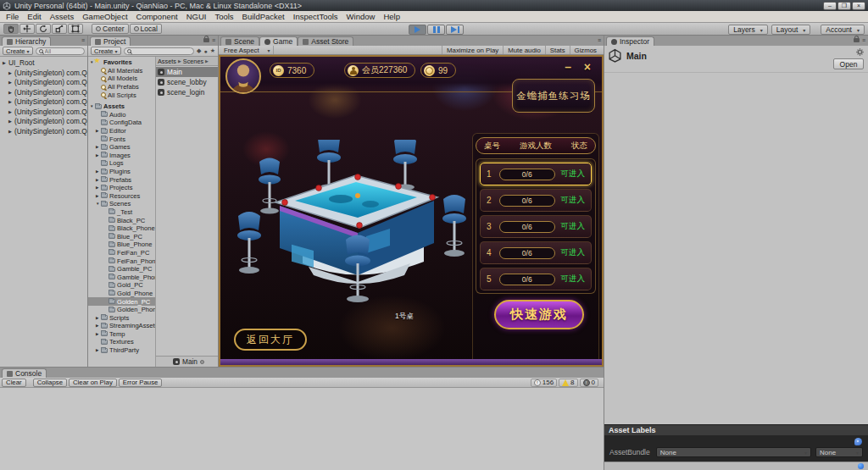 This screenshot has height=470, width=868. I want to click on window-minimize-button: –, so click(830, 6).